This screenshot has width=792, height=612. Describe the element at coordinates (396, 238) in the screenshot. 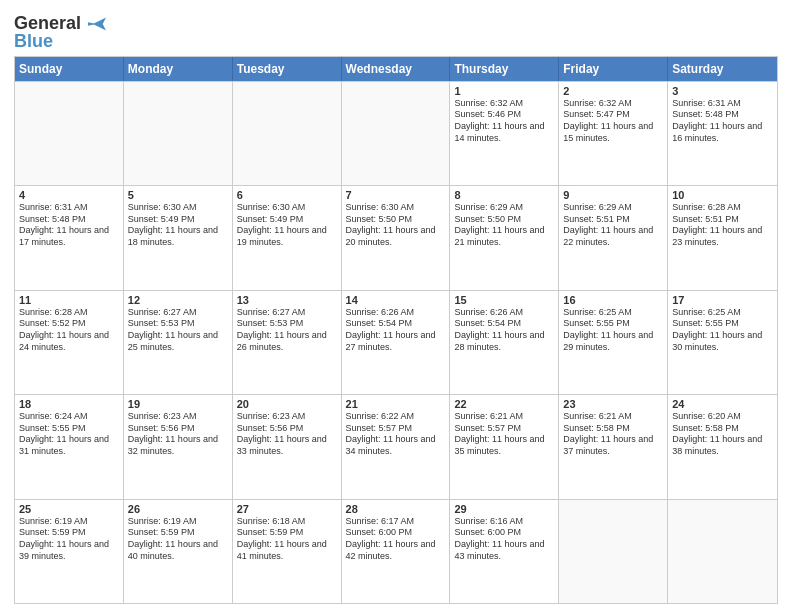

I see `calendar-cell: 7Sunrise: 6:30 AM Sunset: 5:50 PM Daylig…` at that location.